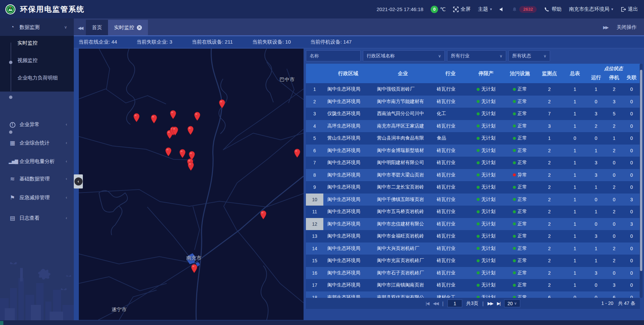 The image size is (644, 325). What do you see at coordinates (322, 323) in the screenshot?
I see `bottom-band` at bounding box center [322, 323].